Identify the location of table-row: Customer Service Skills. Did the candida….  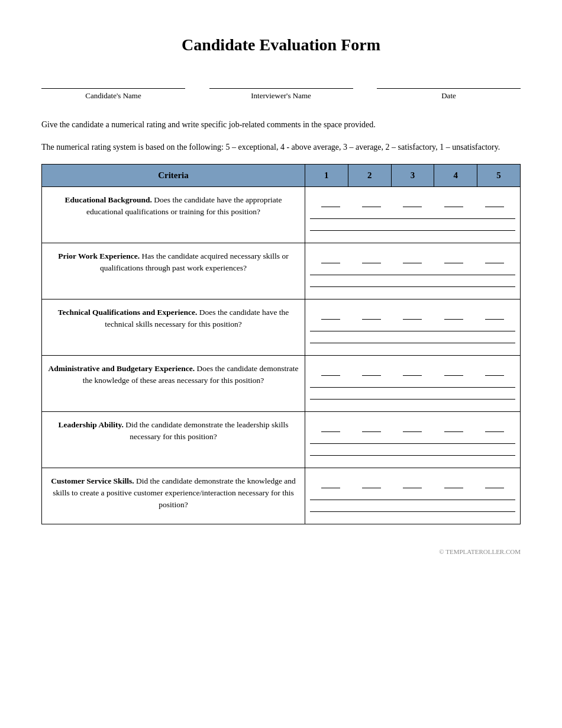
(282, 496).